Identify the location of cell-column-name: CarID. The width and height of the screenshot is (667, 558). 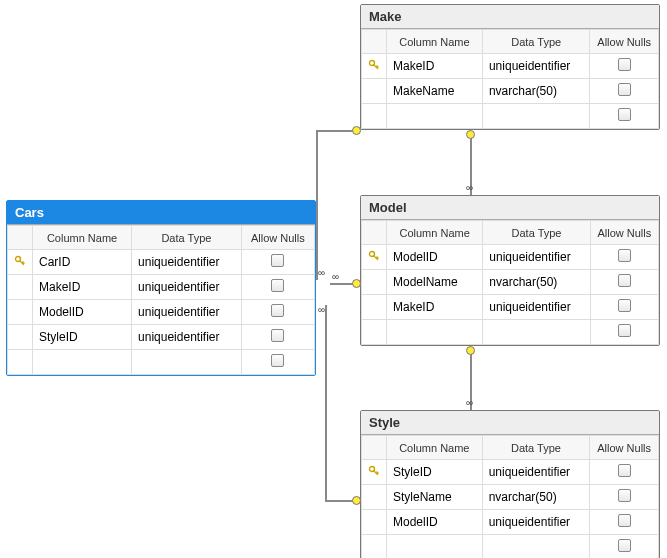
(82, 262).